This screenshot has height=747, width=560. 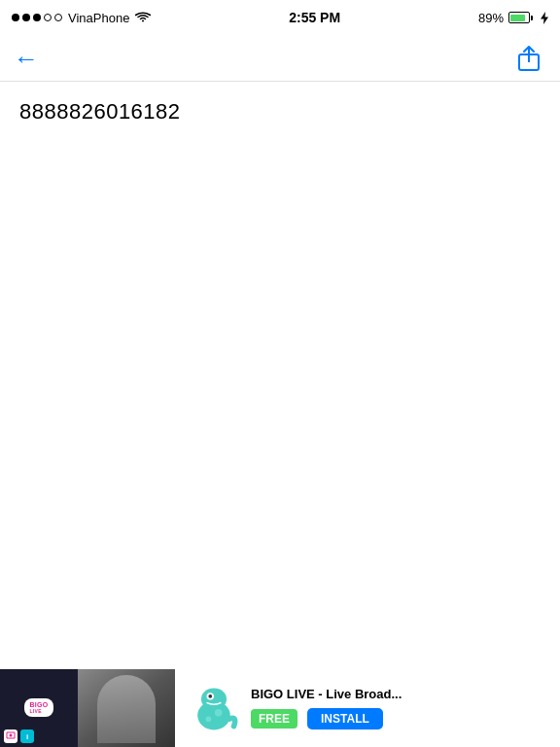 What do you see at coordinates (491, 18) in the screenshot?
I see `battery-percent: 89%` at bounding box center [491, 18].